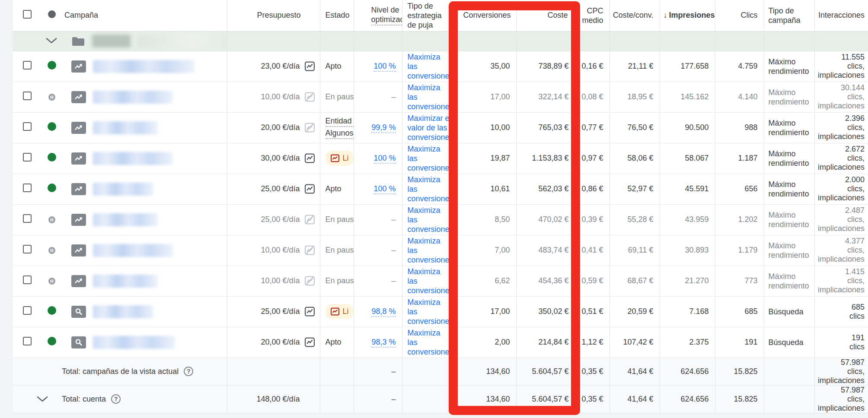 The image size is (868, 418). What do you see at coordinates (383, 343) in the screenshot?
I see `optimization-score-link: 98,3 %` at bounding box center [383, 343].